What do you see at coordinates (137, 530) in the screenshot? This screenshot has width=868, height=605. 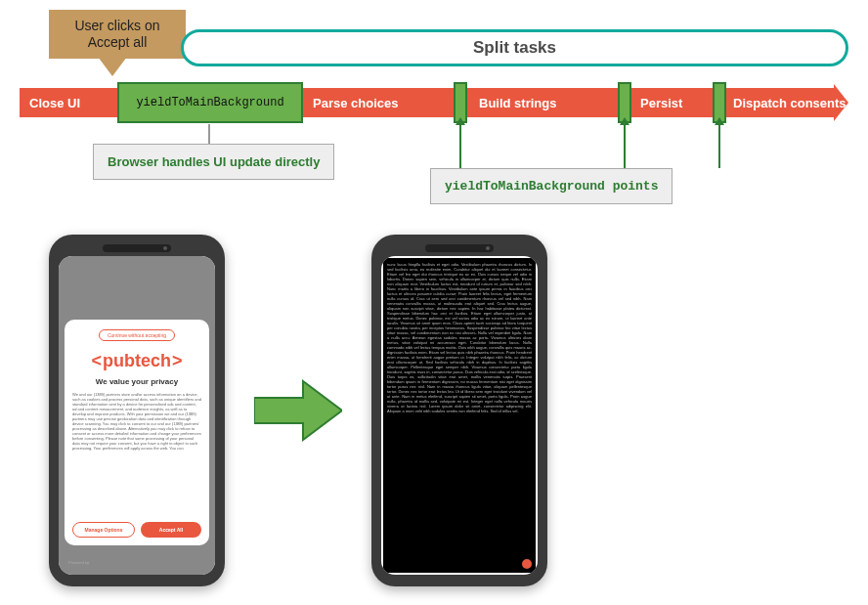 I see `button-row: Manage Options Accept All` at bounding box center [137, 530].